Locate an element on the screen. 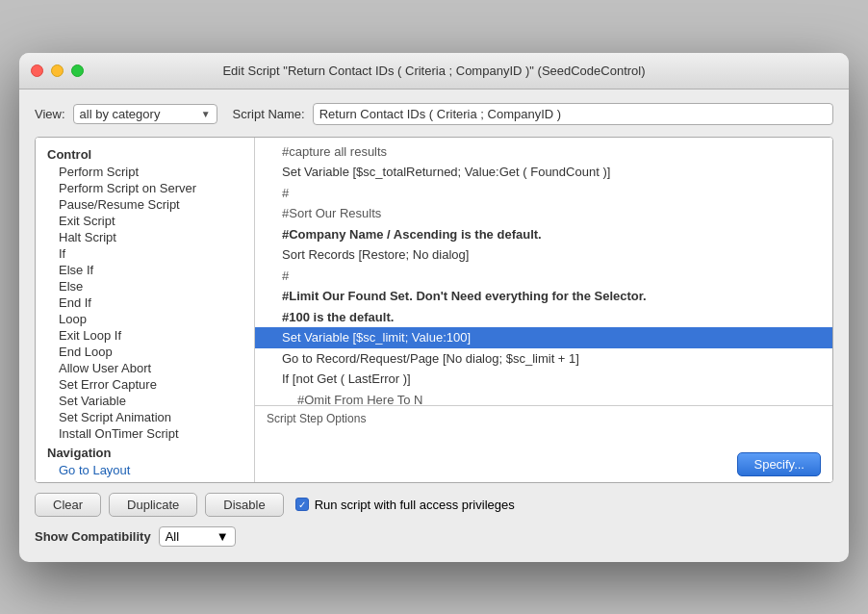  script-line-8: #100 is the default. is located at coordinates (544, 318).